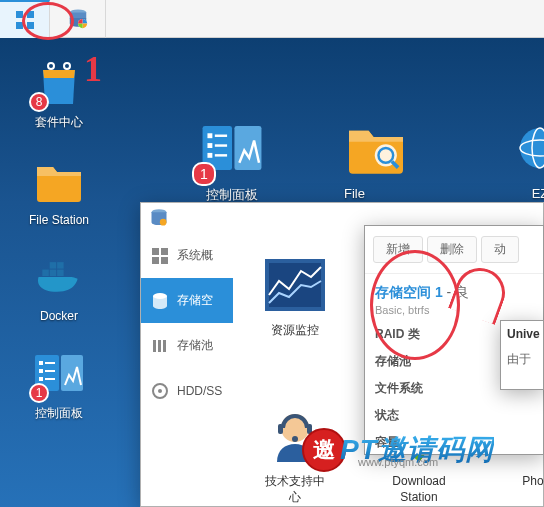  What do you see at coordinates (454, 442) in the screenshot?
I see `detail-row-capacity: 容量` at bounding box center [454, 442].